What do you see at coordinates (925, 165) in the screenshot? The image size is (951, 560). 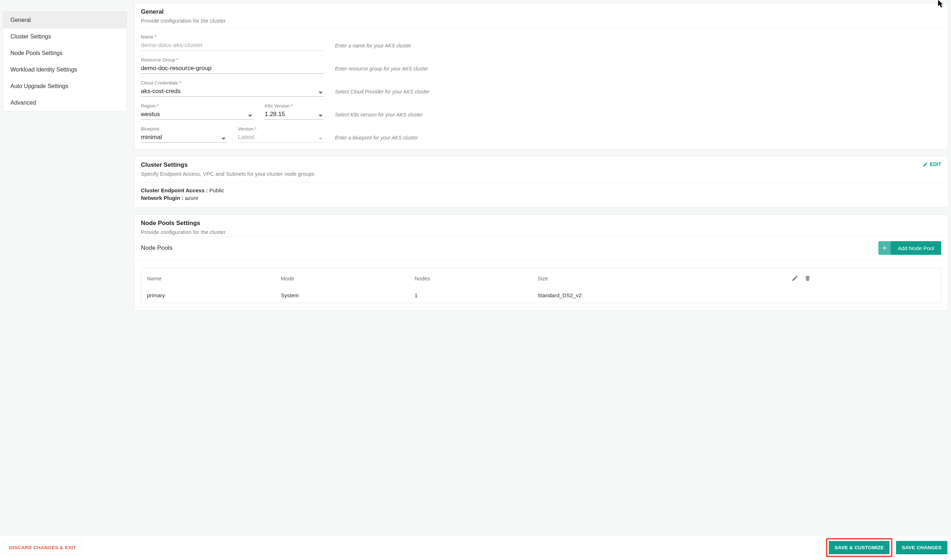 I see `pencil-icon` at bounding box center [925, 165].